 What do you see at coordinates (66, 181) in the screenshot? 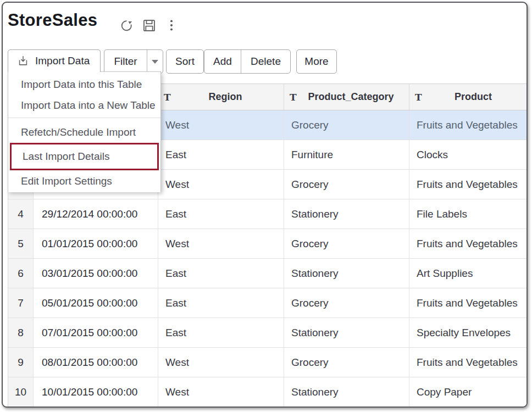
I see `menu-item-label: Edit Import Settings` at bounding box center [66, 181].